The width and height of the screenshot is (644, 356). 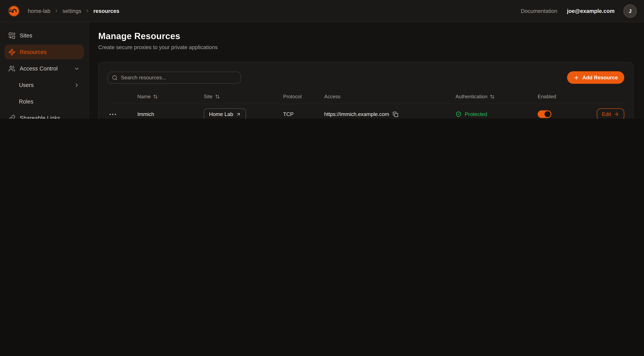 I want to click on column-header-label: Enabled, so click(x=547, y=96).